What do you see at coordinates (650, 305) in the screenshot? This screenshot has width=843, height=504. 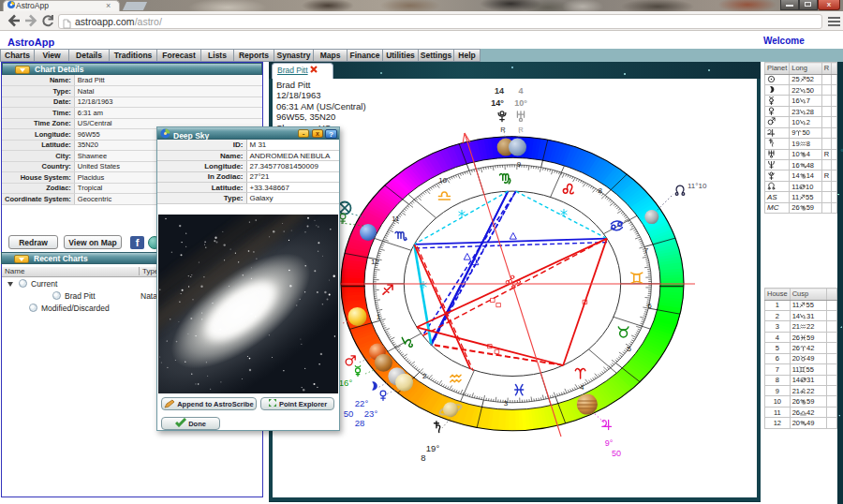 I see `svg-text: 6` at bounding box center [650, 305].